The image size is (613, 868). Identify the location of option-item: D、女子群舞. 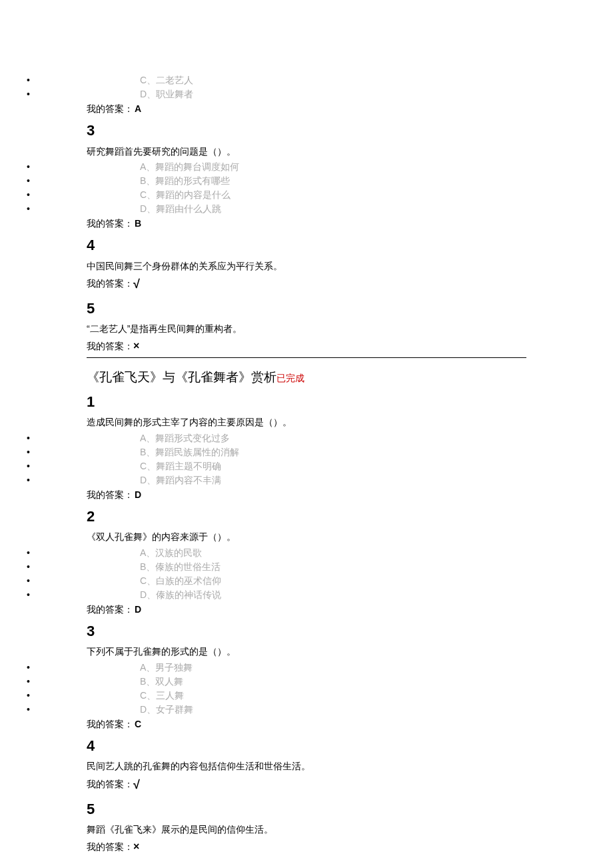
(306, 709).